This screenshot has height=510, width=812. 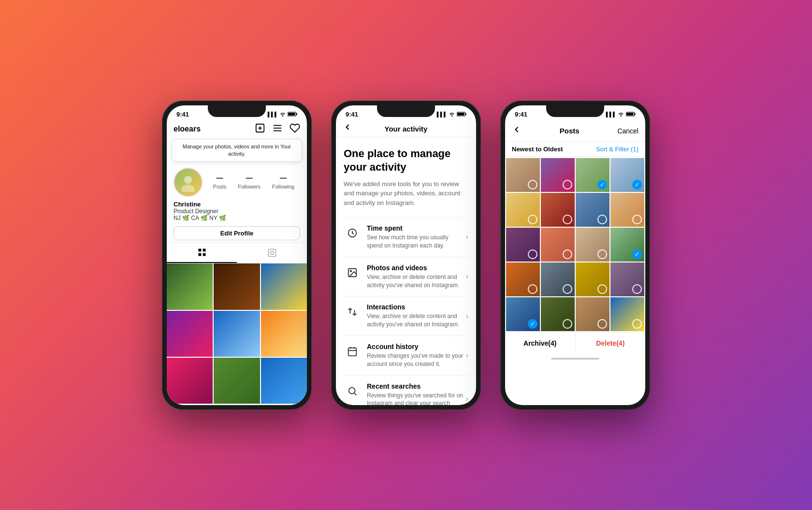 I want to click on posts-checkbox-12: ✓, so click(x=637, y=254).